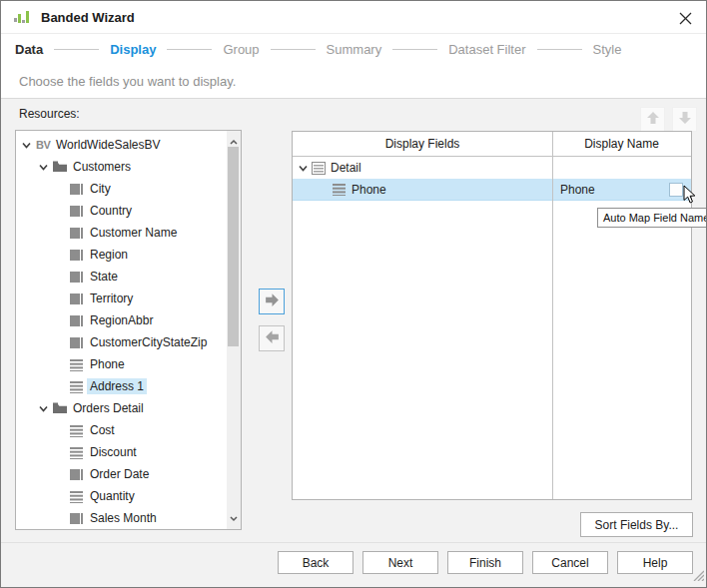 The height and width of the screenshot is (588, 707). What do you see at coordinates (124, 518) in the screenshot?
I see `tree-item-label: Sales Month` at bounding box center [124, 518].